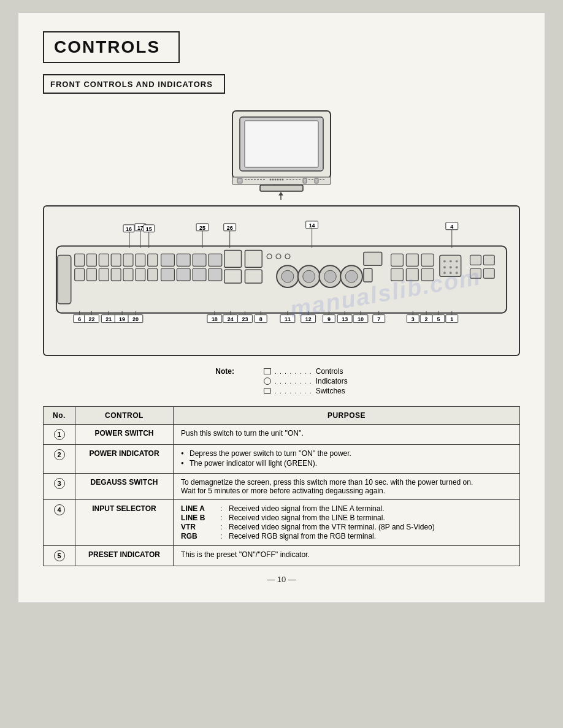 The width and height of the screenshot is (563, 728). Describe the element at coordinates (293, 371) in the screenshot. I see `controls-dots: . . . . . . . .` at that location.